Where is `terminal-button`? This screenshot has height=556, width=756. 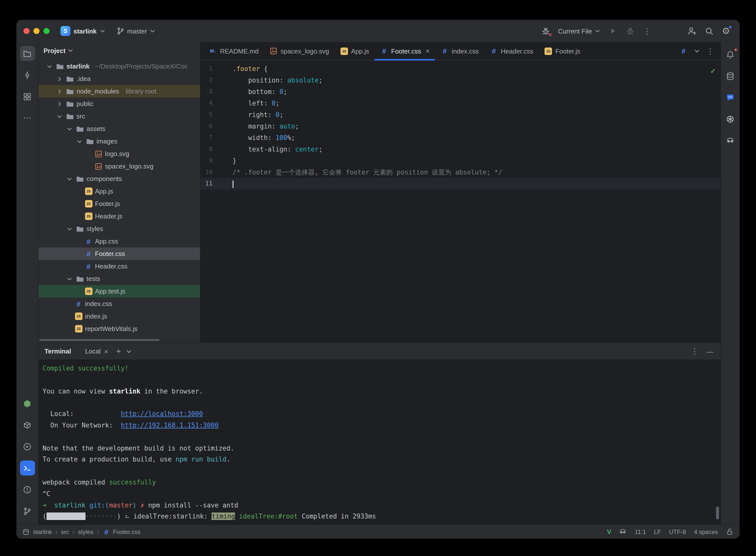
terminal-button is located at coordinates (27, 468).